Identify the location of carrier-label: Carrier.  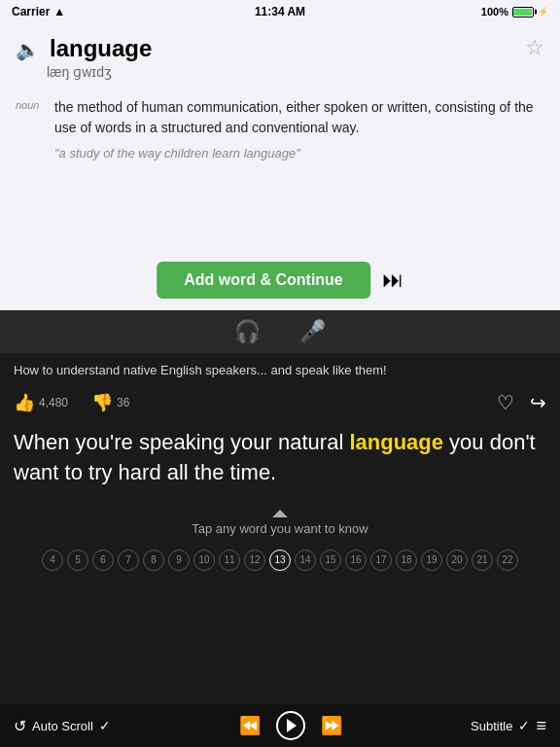
(31, 12).